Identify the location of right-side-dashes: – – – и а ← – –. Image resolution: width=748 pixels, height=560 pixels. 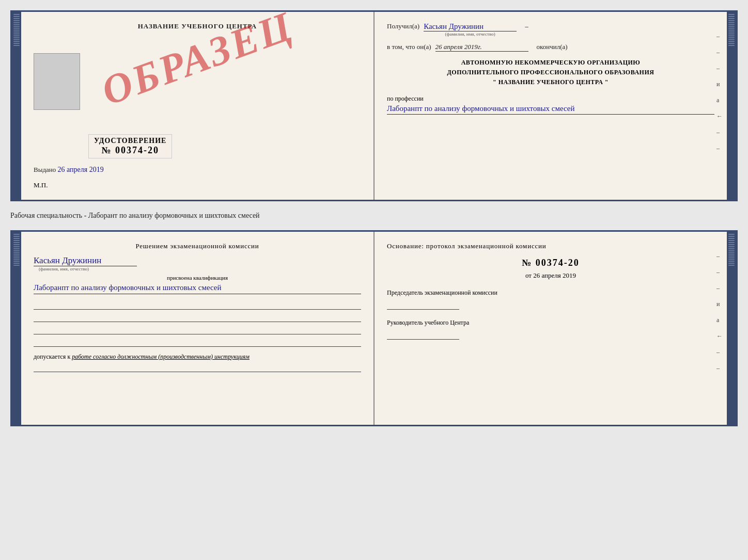
(720, 92).